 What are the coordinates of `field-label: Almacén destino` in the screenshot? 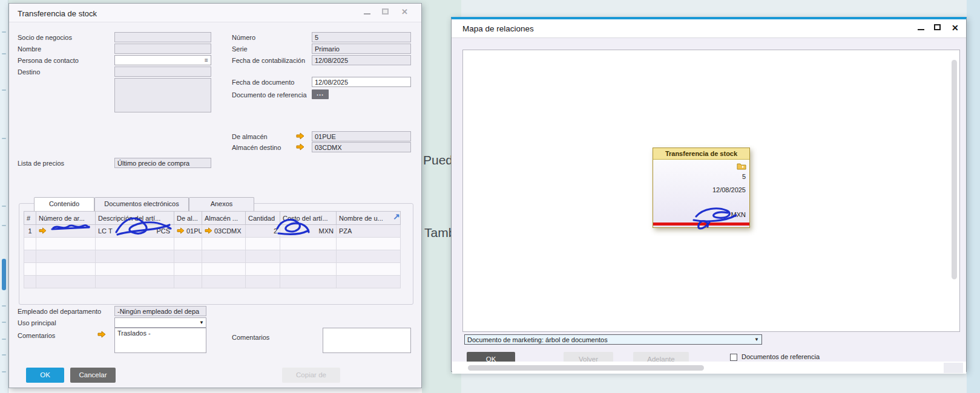 It's located at (257, 148).